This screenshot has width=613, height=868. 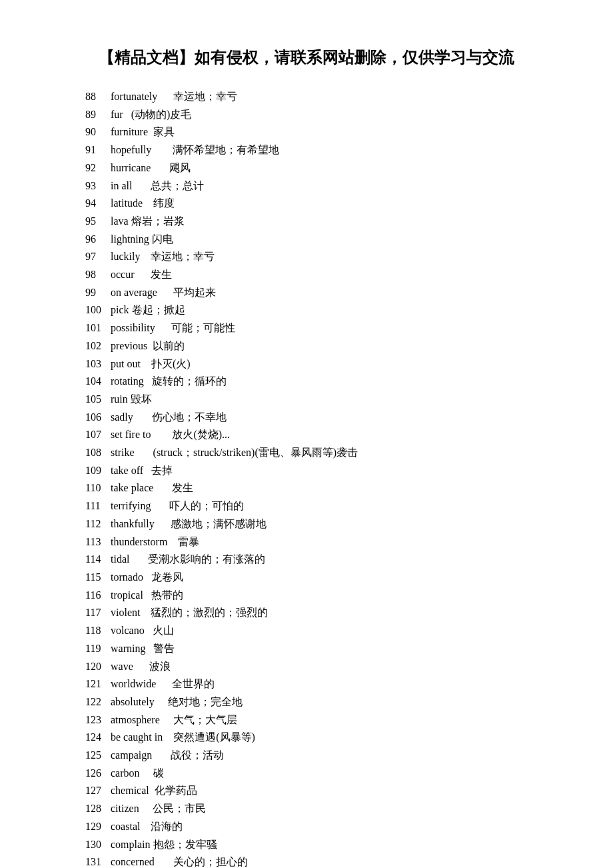 What do you see at coordinates (98, 453) in the screenshot?
I see `entry-number: 108` at bounding box center [98, 453].